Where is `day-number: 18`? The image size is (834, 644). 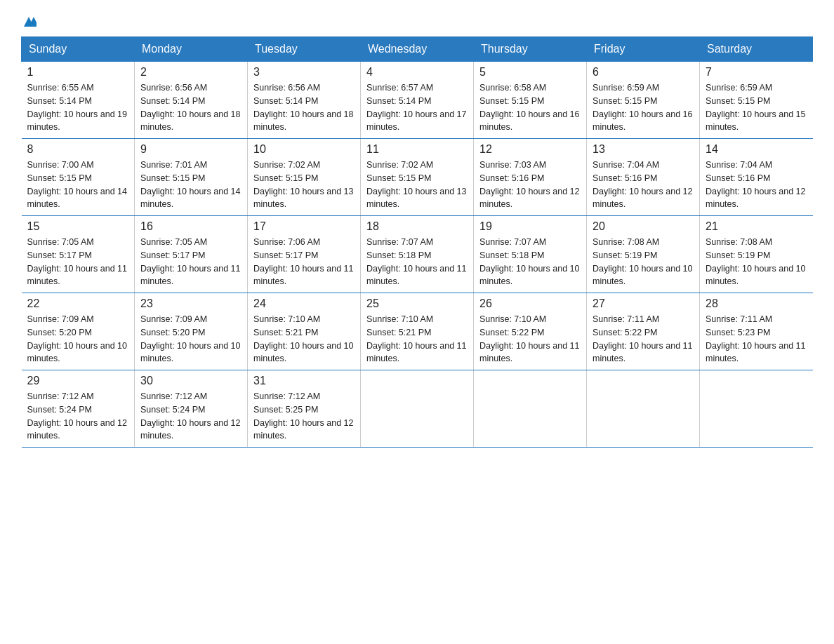
day-number: 18 is located at coordinates (417, 227).